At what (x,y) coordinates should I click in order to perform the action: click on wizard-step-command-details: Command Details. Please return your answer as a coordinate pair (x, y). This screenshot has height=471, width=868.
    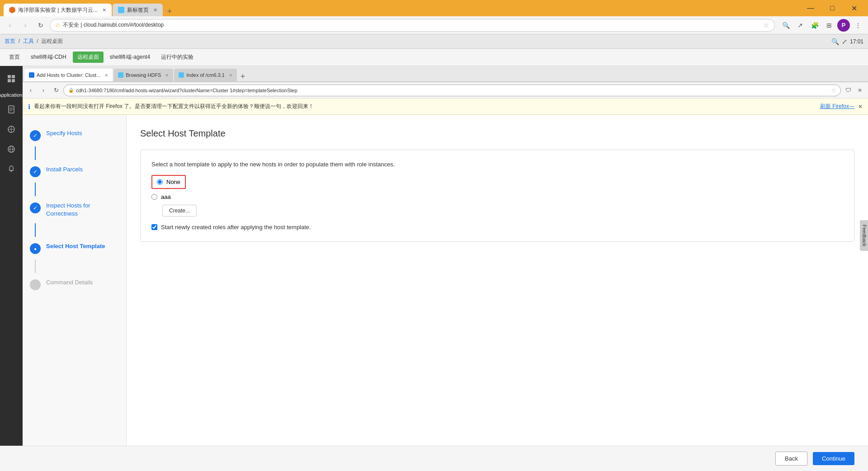
    Looking at the image, I should click on (74, 284).